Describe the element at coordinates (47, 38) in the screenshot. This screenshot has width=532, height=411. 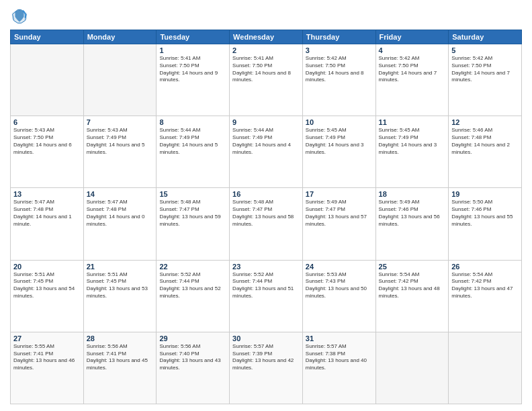
I see `calendar-header-sunday: Sunday` at that location.